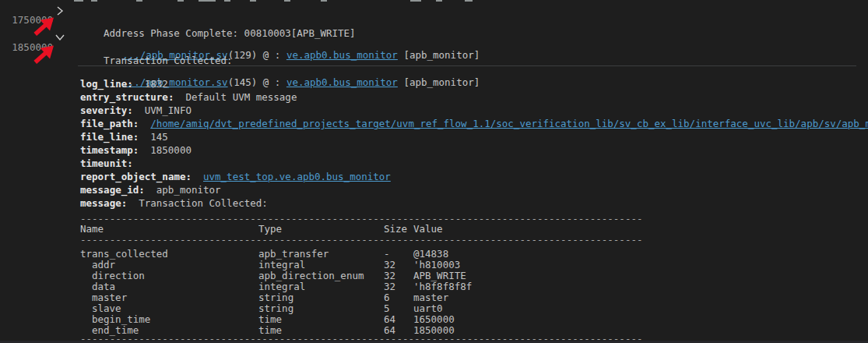  I want to click on cell-value: @14838, so click(442, 254).